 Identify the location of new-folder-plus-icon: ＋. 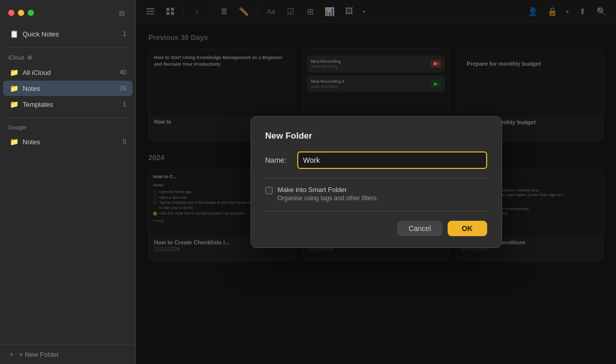
(11, 354).